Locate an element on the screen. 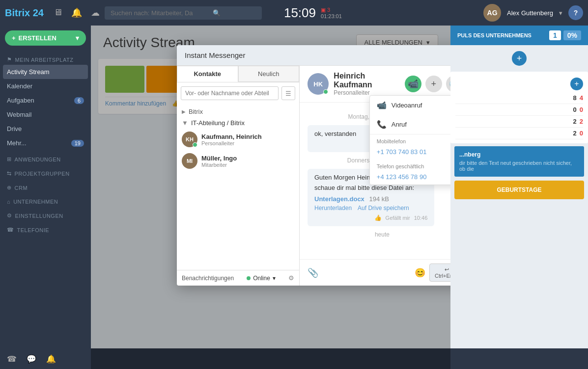  like-icon-2: 👍 is located at coordinates (378, 218).